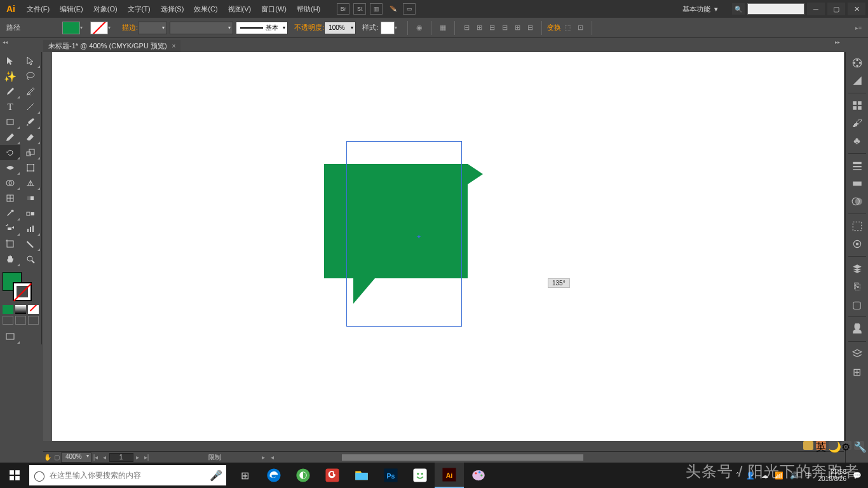 This screenshot has height=488, width=868. I want to click on align-vcenter-icon: ⊞, so click(517, 28).